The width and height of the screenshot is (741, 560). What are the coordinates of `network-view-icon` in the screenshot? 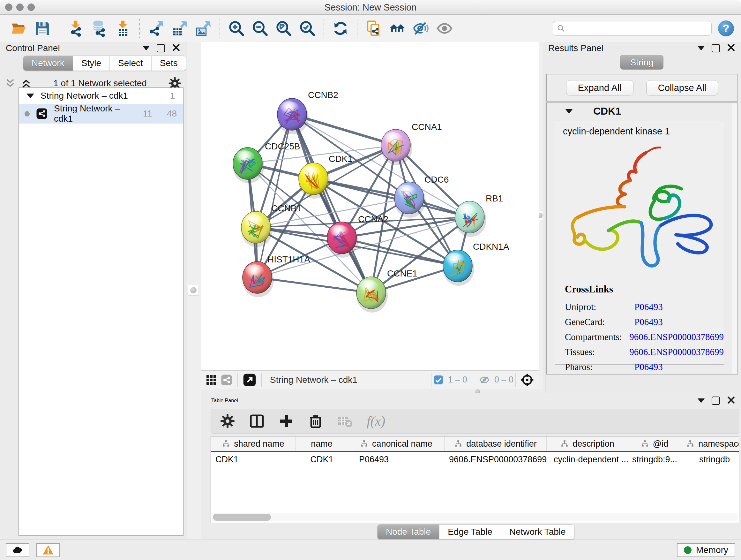 It's located at (226, 380).